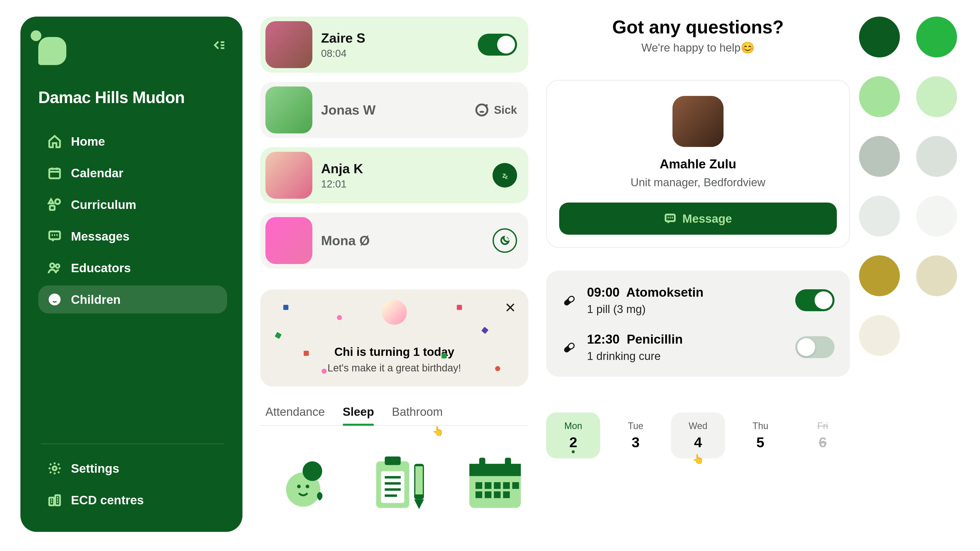  Describe the element at coordinates (698, 36) in the screenshot. I see `questions-header: Got any questions? We're happy to help😊` at that location.